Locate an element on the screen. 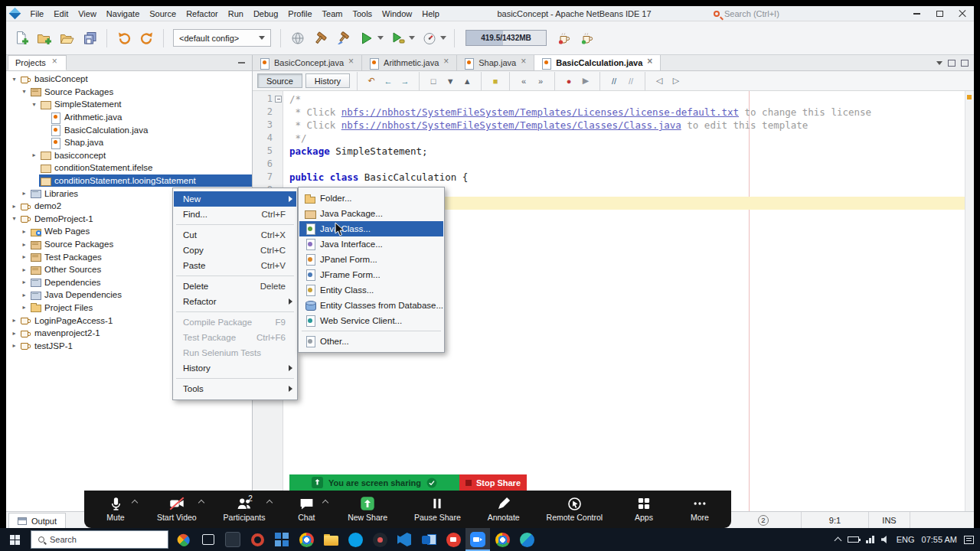 The width and height of the screenshot is (980, 551). minimize-button is located at coordinates (916, 14).